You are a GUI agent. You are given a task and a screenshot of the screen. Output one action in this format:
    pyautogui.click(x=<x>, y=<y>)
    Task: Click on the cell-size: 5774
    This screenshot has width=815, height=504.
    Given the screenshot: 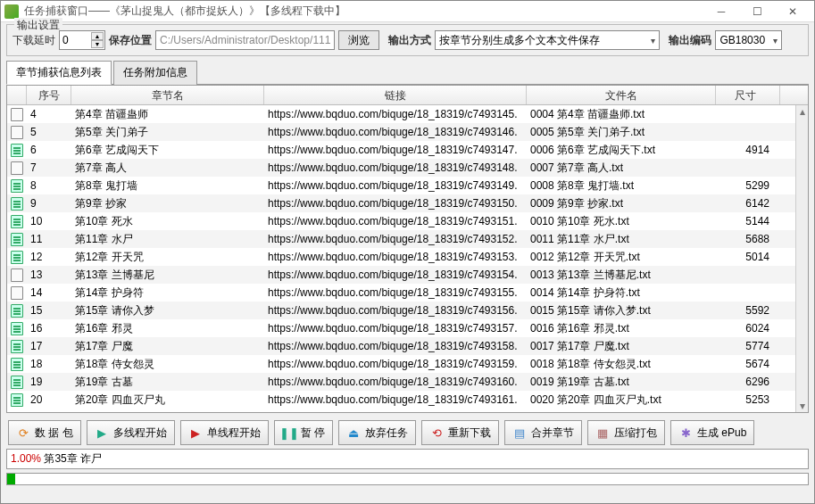 What is the action you would take?
    pyautogui.click(x=748, y=346)
    